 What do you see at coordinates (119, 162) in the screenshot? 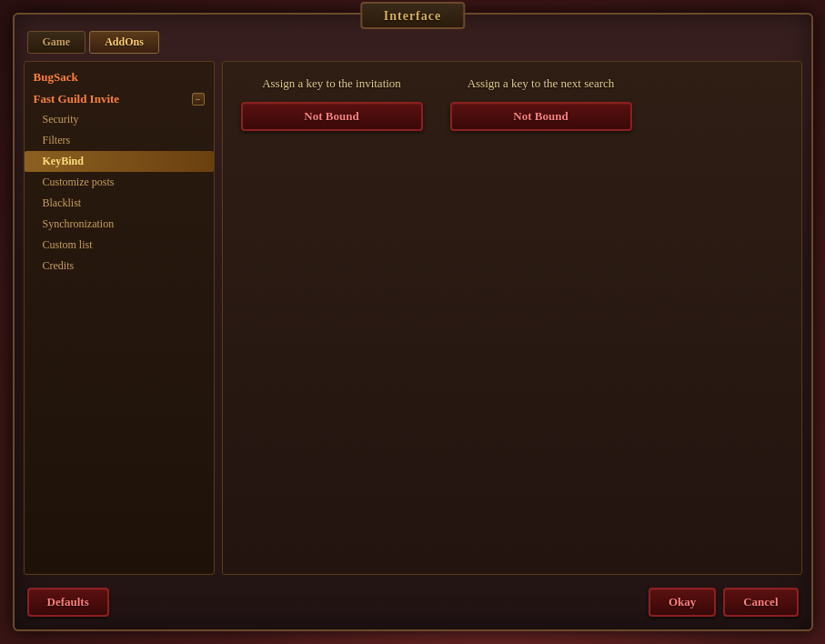
I see `sidebar-item-keybind: KeyBind` at bounding box center [119, 162].